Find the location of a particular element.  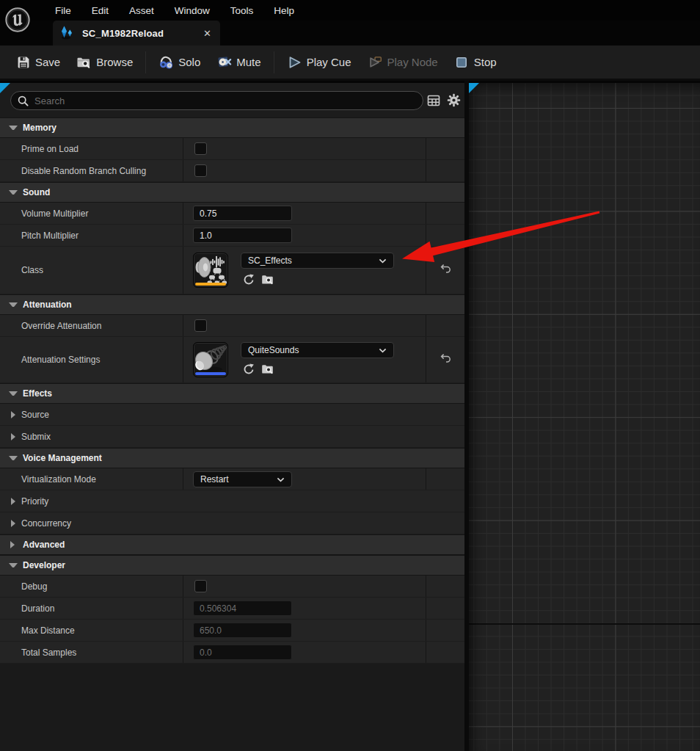

override-attenuation-checkbox is located at coordinates (201, 326).